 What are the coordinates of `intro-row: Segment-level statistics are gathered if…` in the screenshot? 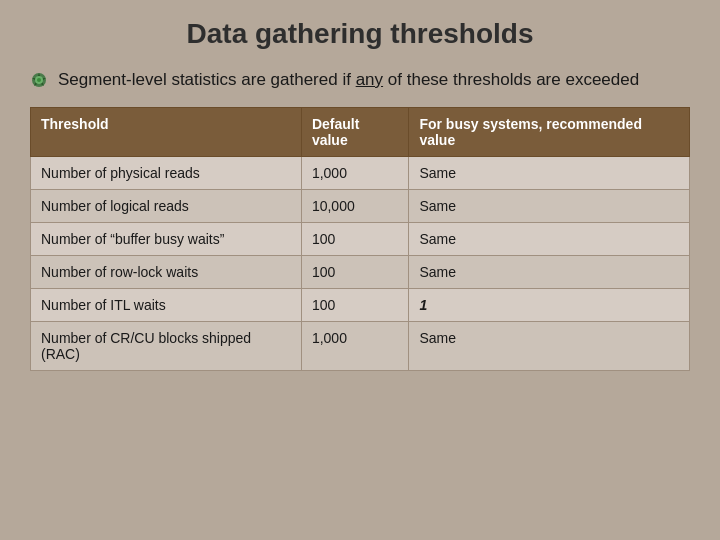 It's located at (360, 80).